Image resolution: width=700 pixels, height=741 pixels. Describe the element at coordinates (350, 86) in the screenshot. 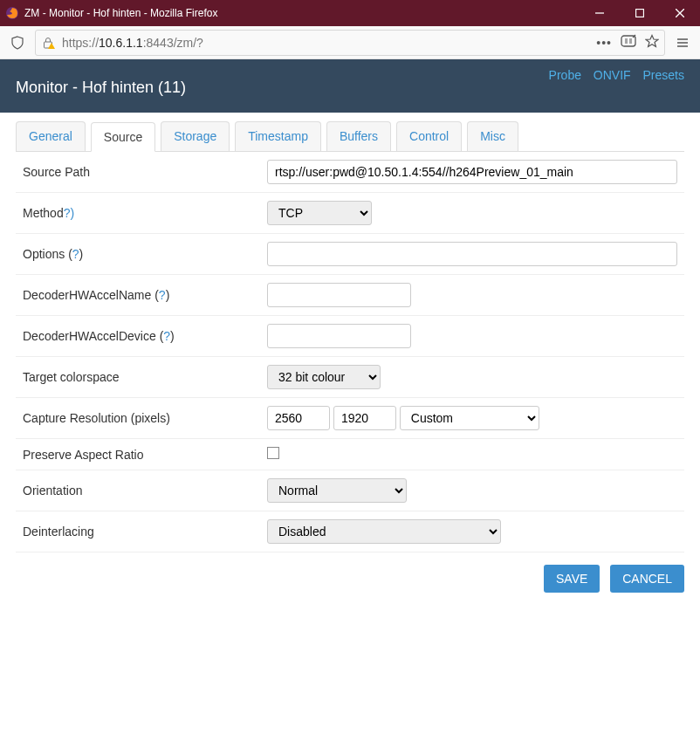

I see `page-header: Probe ONVIF Presets Monitor - Hof hinten…` at that location.